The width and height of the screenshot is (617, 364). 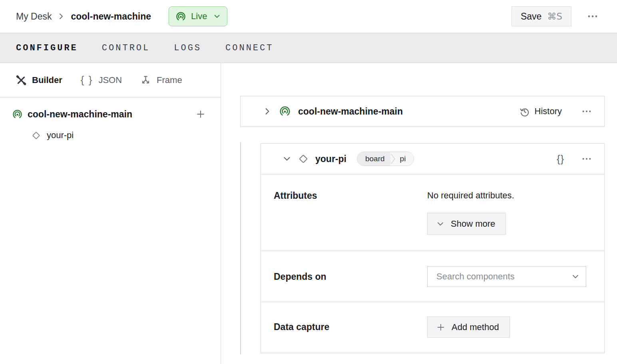 What do you see at coordinates (61, 16) in the screenshot?
I see `breadcrumb-separator-icon` at bounding box center [61, 16].